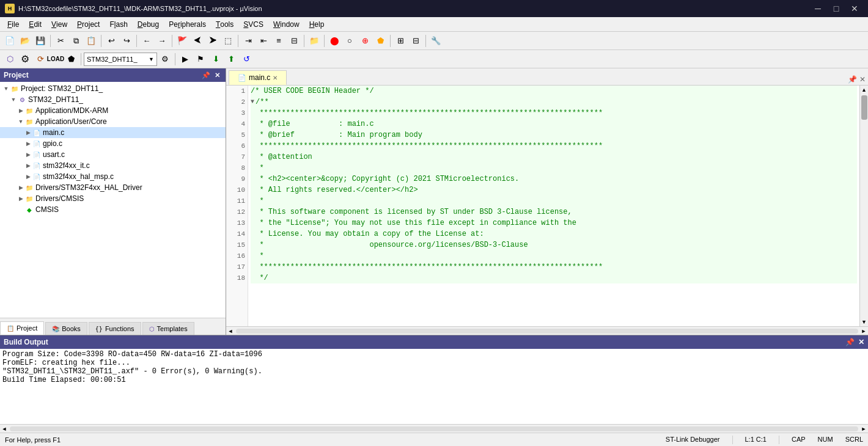 The width and height of the screenshot is (868, 446). I want to click on build-hscroll-left: ◄, so click(4, 429).